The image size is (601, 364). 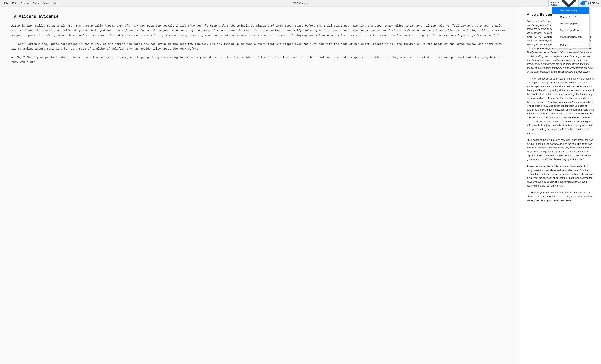 I want to click on menu-focus: Focus, so click(x=36, y=3).